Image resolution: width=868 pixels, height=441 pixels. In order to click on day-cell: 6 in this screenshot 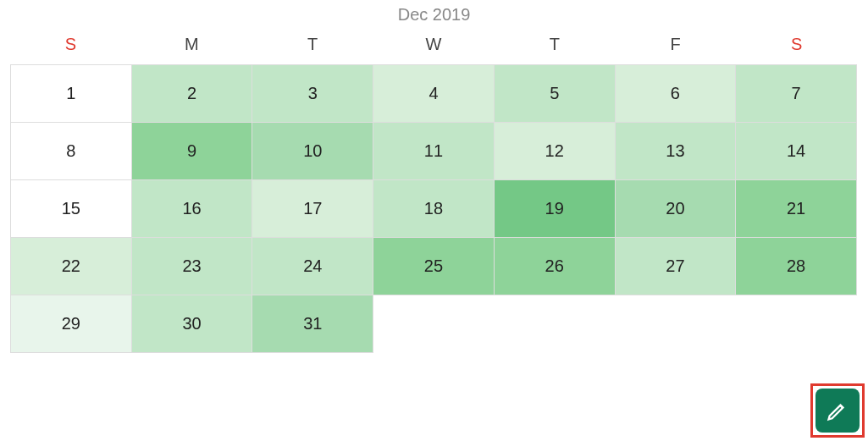, I will do `click(676, 94)`.